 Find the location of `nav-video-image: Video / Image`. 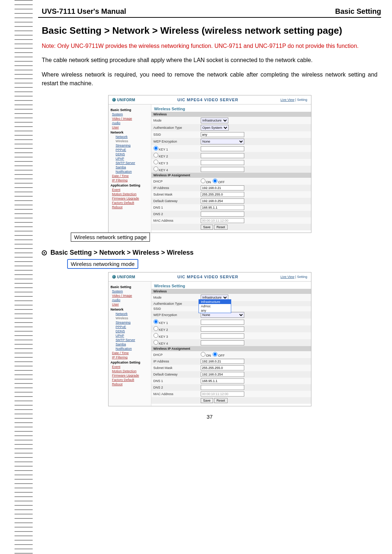

nav-video-image: Video / Image is located at coordinates (131, 119).